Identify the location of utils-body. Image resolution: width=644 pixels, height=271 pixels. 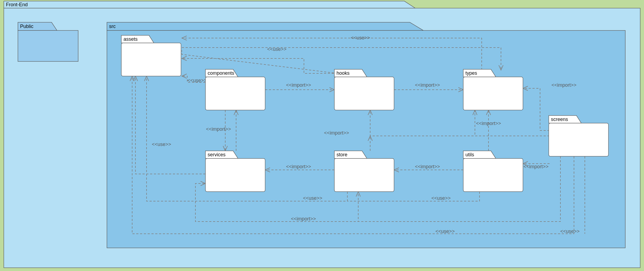
(493, 175).